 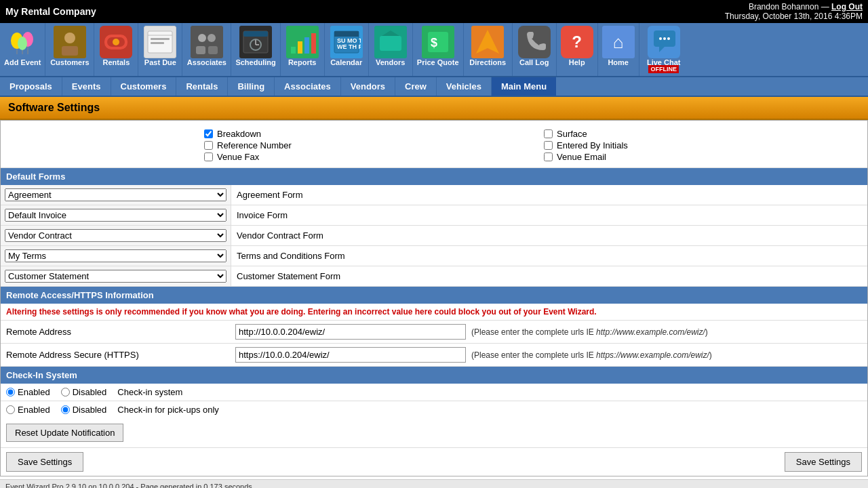 I want to click on checkin1-enabled-radio, so click(x=11, y=392).